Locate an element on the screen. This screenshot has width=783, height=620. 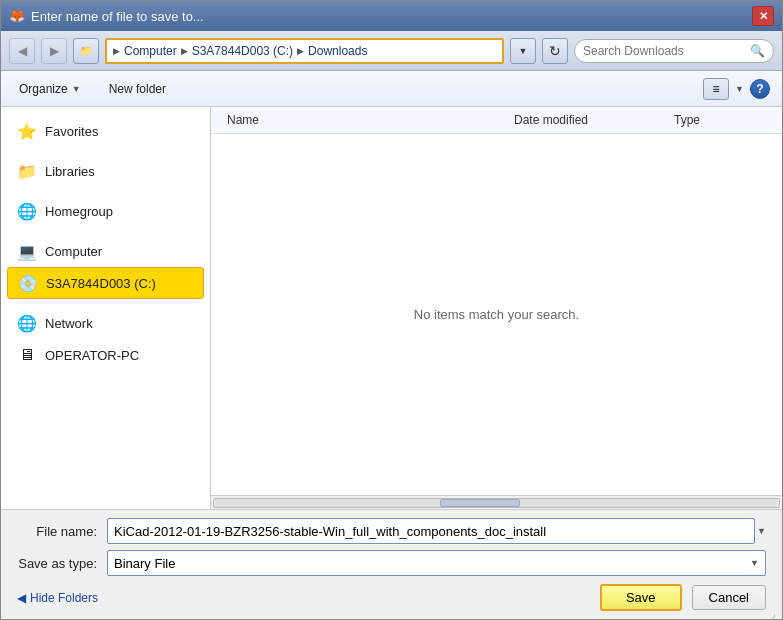
dialog-title: Enter name of file to save to... is located at coordinates (118, 16).